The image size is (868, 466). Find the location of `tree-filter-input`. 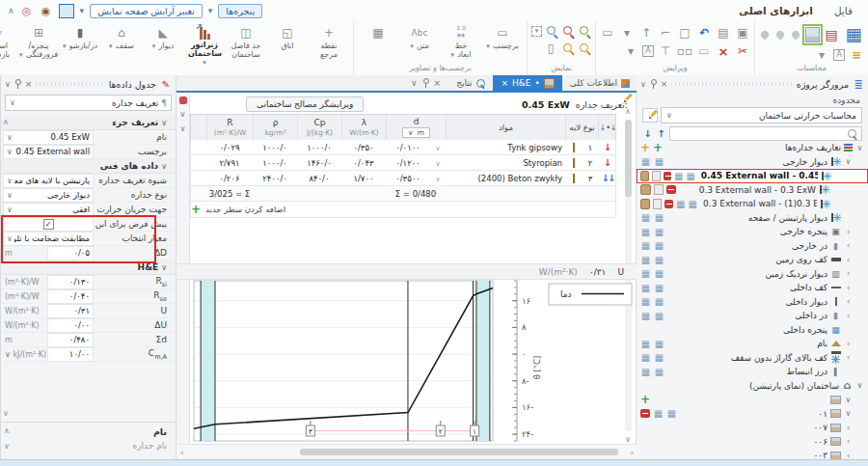

tree-filter-input is located at coordinates (766, 133).